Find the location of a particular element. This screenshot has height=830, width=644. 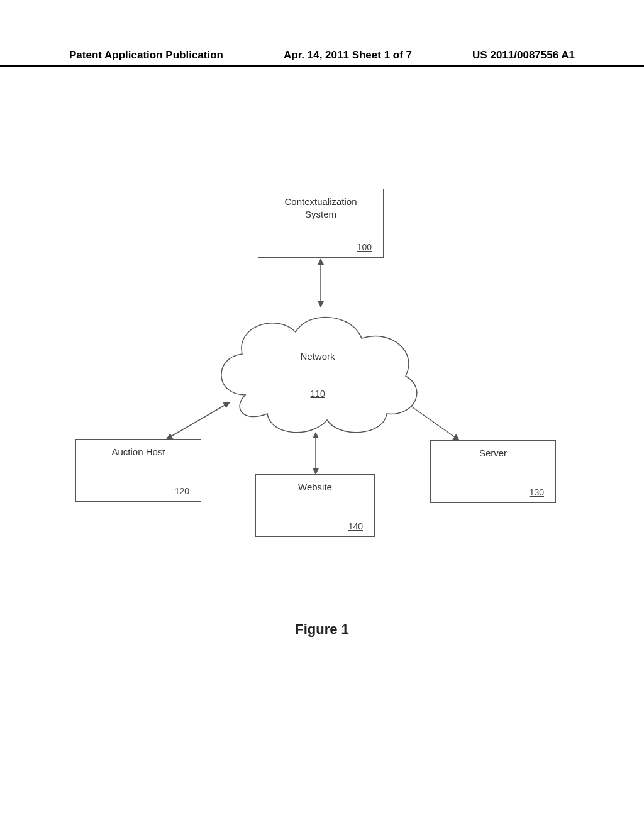

box-server: Server 130 is located at coordinates (493, 472).